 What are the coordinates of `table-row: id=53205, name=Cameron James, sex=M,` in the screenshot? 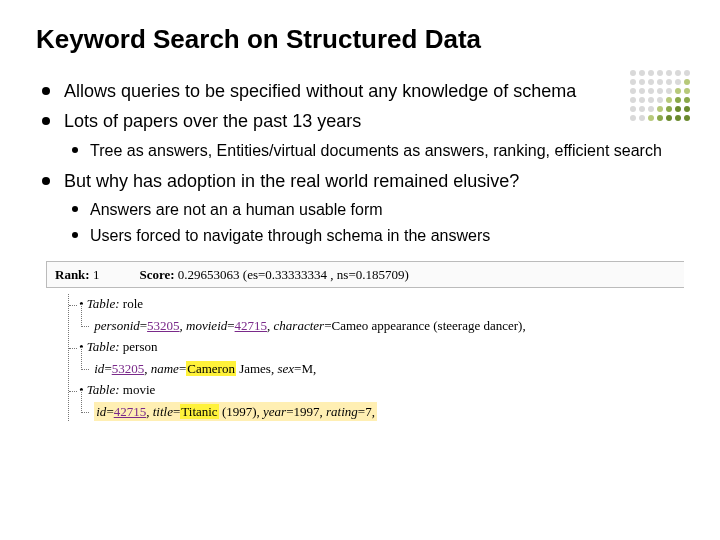 It's located at (386, 369).